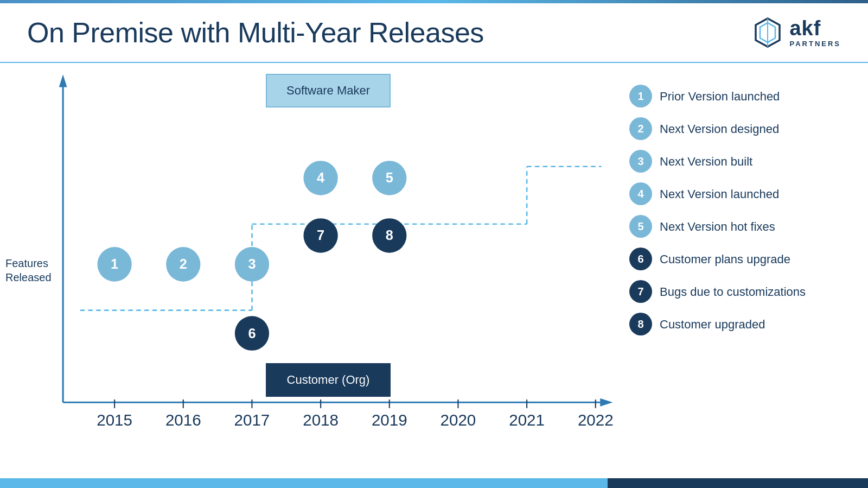 This screenshot has height=488, width=868. I want to click on legend-circle-6: 6, so click(641, 259).